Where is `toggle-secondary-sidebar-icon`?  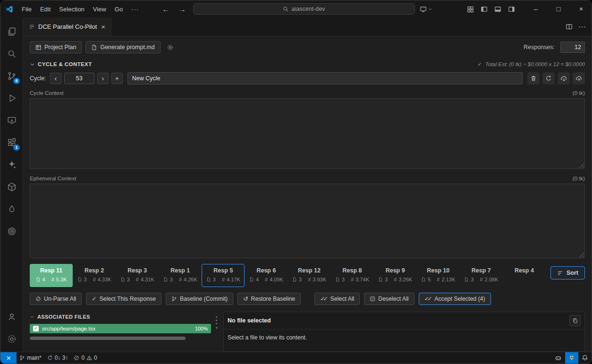 toggle-secondary-sidebar-icon is located at coordinates (512, 9).